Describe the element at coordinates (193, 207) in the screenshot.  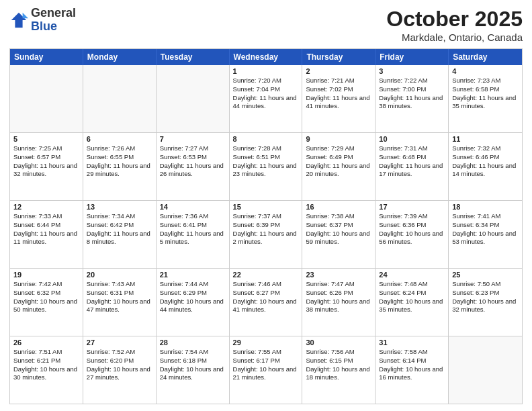
I see `day-number: 14` at that location.